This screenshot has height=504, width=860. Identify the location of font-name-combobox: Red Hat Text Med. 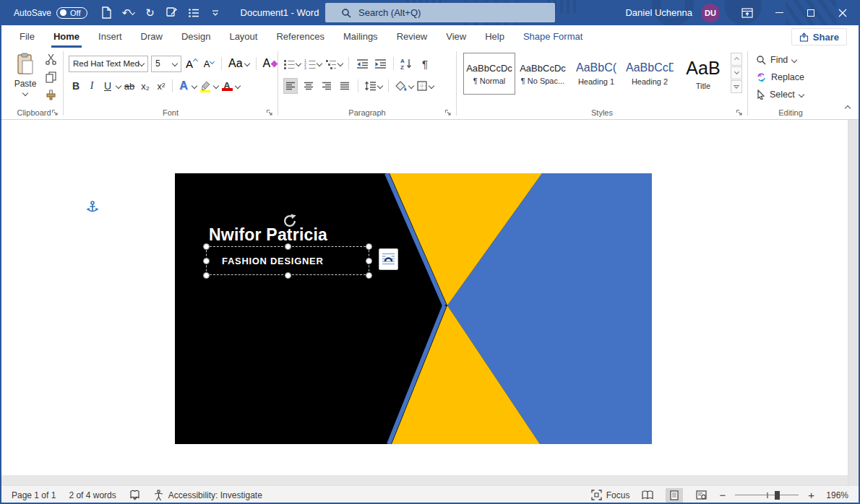
(108, 64).